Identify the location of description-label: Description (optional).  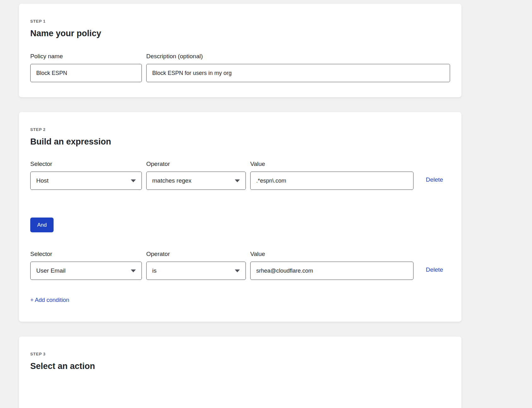
(298, 56).